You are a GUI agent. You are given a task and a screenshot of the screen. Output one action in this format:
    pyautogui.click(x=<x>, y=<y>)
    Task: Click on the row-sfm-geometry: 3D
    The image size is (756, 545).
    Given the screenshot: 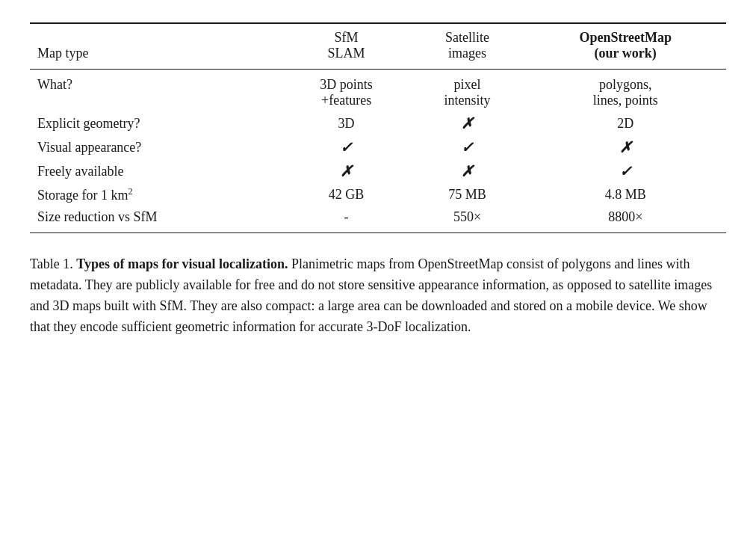 What is the action you would take?
    pyautogui.click(x=347, y=123)
    